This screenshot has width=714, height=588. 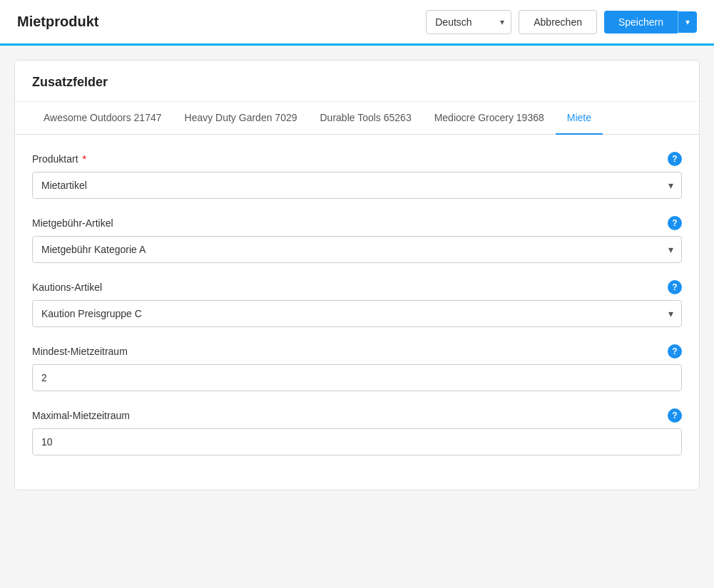 I want to click on tab-heavy-duty-garden: Heavy Duty Garden 7029, so click(x=241, y=118).